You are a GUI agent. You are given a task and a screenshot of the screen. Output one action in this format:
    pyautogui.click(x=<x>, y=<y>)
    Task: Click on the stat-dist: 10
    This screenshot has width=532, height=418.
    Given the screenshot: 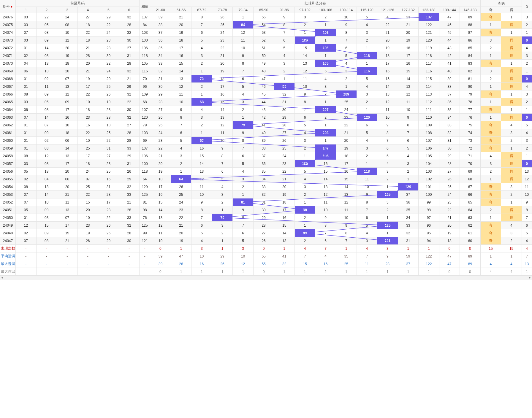 What is the action you would take?
    pyautogui.click(x=202, y=256)
    